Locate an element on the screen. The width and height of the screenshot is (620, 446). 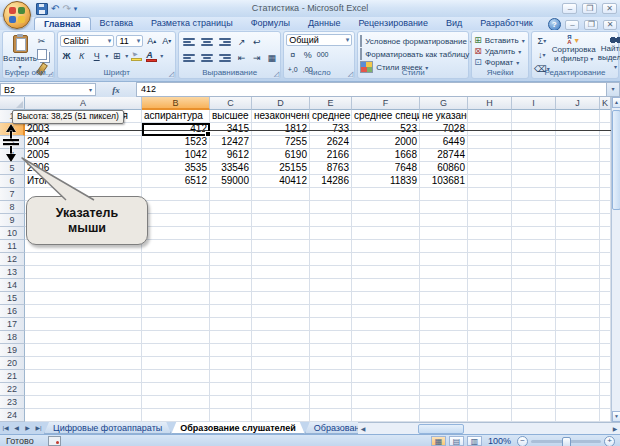
cell-C22 is located at coordinates (231, 390).